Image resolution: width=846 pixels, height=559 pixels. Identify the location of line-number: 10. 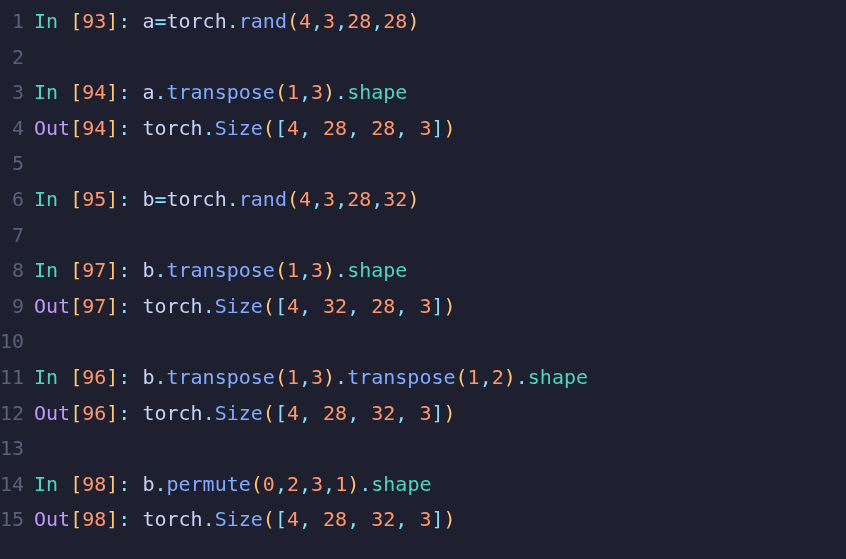
(17, 342).